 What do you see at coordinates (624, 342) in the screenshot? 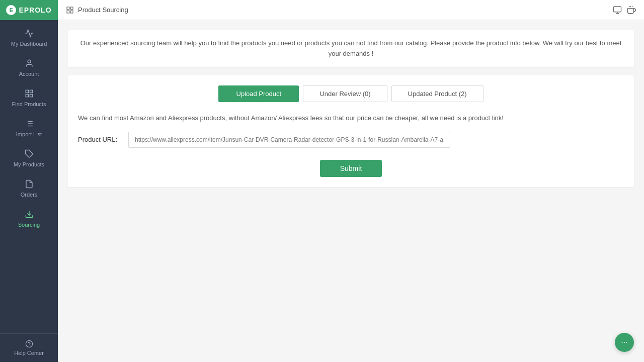
I see `chat-bubble: ···` at bounding box center [624, 342].